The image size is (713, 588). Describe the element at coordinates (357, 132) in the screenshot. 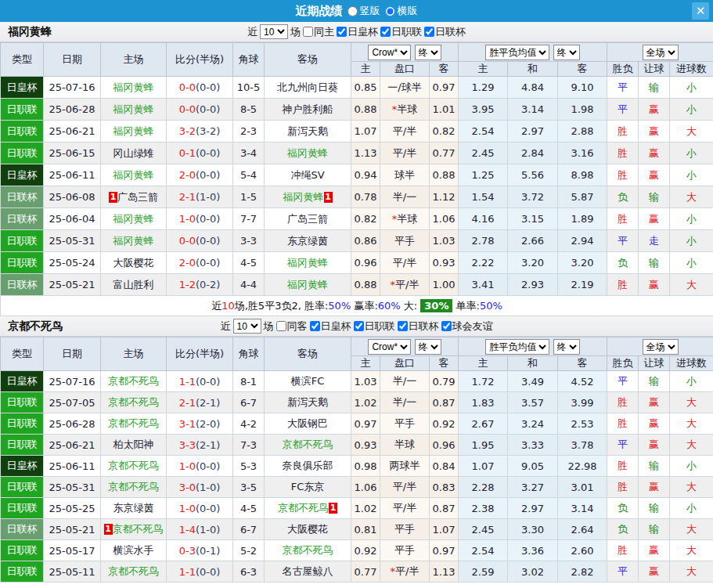

I see `match-row: 日职联25-06-21福冈黄蜂3-2(3-2)2-3新泻天鹅1.07平/半0.8…` at that location.